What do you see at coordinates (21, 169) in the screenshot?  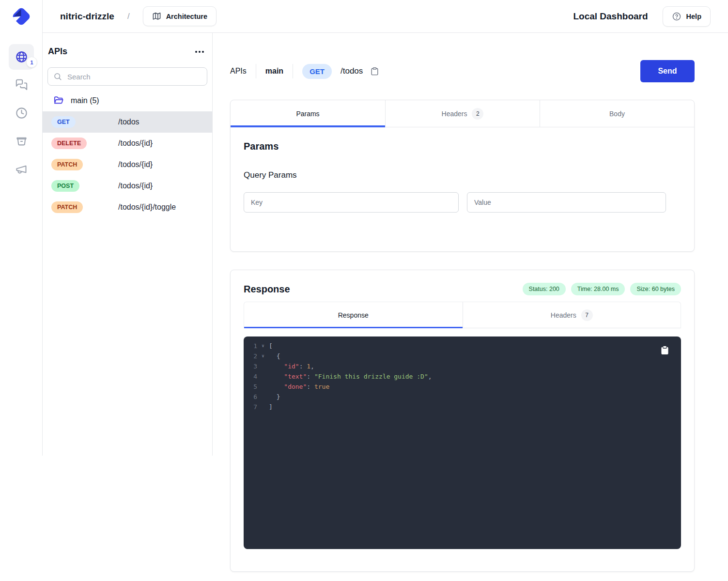 I see `rail-item-topics` at bounding box center [21, 169].